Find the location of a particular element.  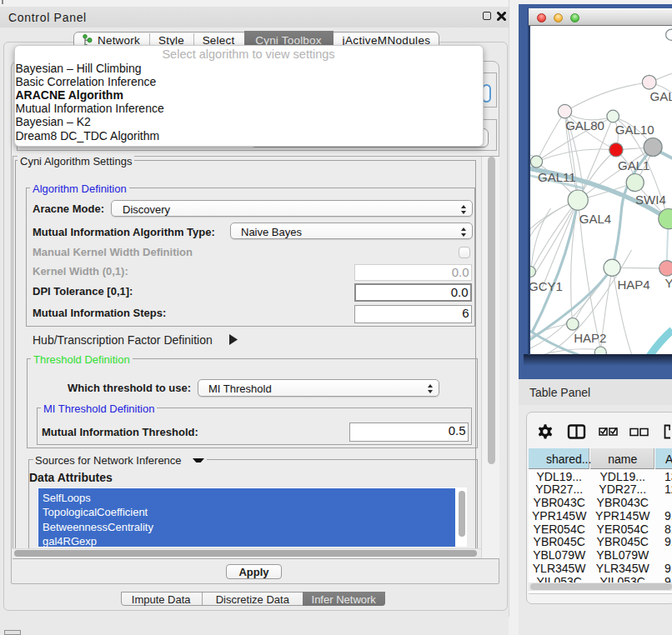

svg-text: GAL10 is located at coordinates (634, 130).